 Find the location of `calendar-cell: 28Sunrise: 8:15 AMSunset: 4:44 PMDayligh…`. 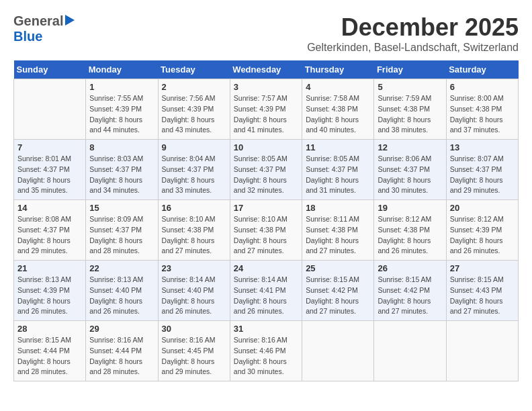

calendar-cell: 28Sunrise: 8:15 AMSunset: 4:44 PMDayligh… is located at coordinates (50, 351).